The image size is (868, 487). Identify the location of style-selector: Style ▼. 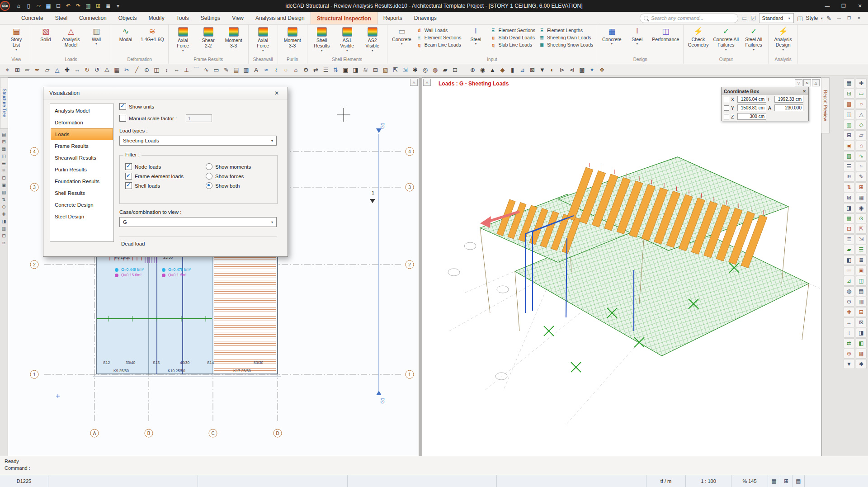
(815, 18).